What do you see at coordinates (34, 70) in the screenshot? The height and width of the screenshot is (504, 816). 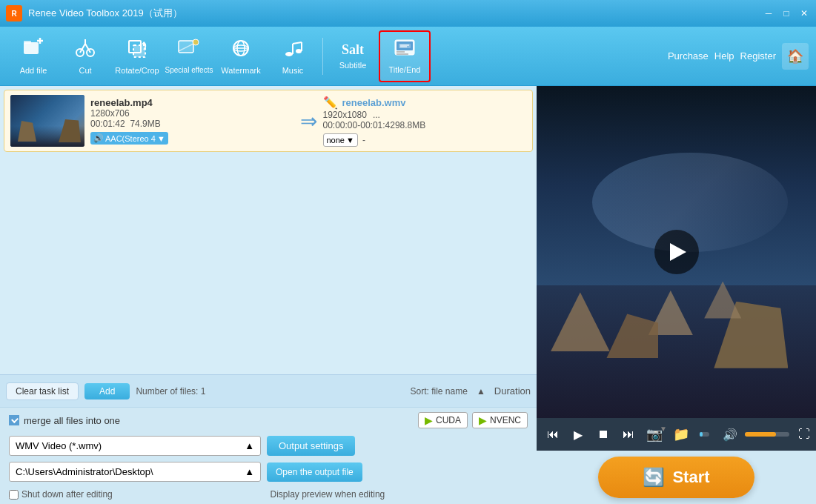 I see `add-file-label: Add file` at bounding box center [34, 70].